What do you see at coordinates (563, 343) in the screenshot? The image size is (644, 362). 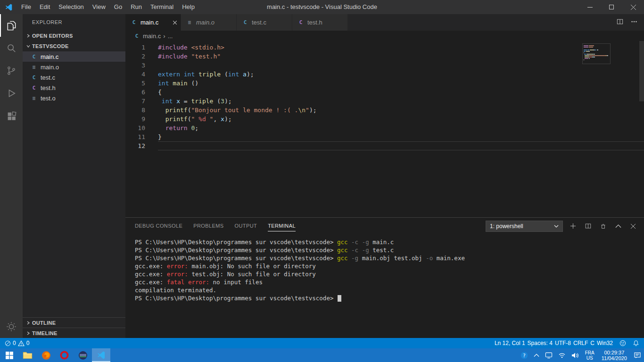 I see `status-utf-8: UTF-8` at bounding box center [563, 343].